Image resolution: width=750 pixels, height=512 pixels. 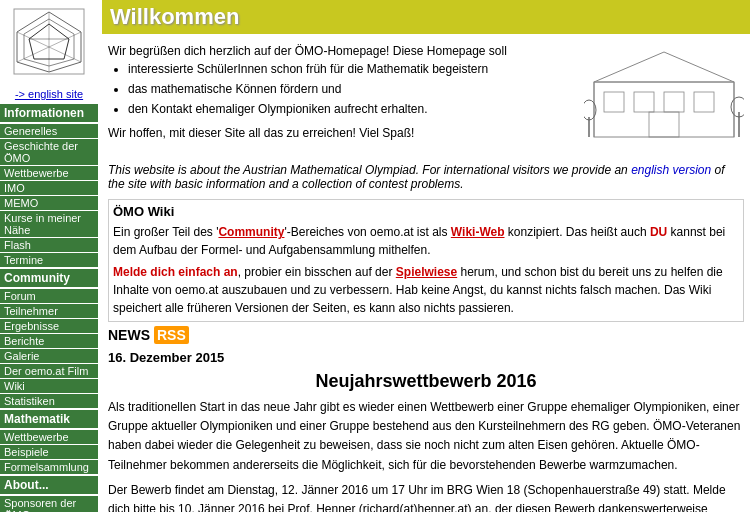 I want to click on international-para: This website is about the Austrian Mathe…, so click(x=426, y=177).